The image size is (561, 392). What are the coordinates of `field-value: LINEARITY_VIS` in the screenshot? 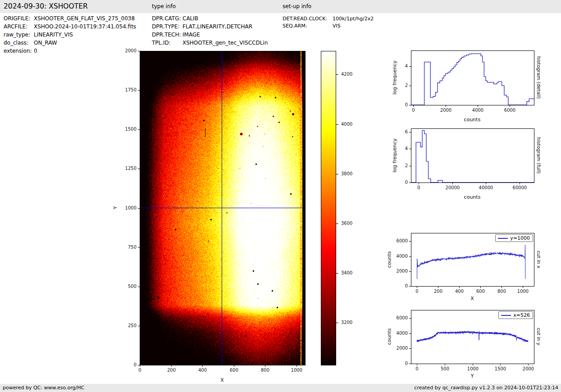 It's located at (53, 35).